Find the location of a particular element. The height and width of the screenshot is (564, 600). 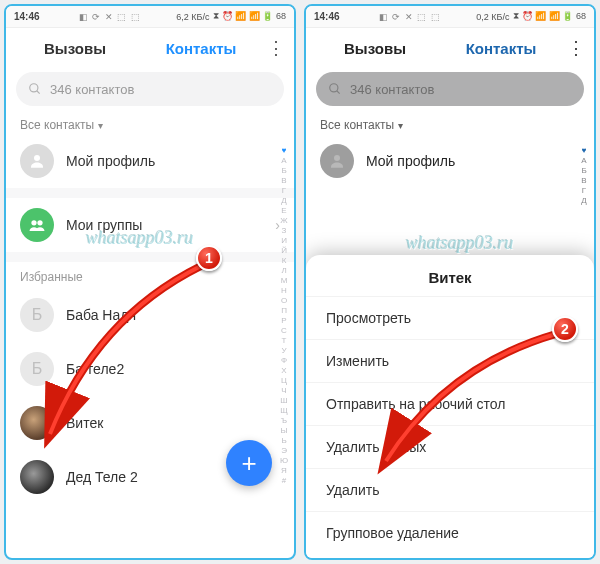

alpha-letter: Я is located at coordinates (284, 471).